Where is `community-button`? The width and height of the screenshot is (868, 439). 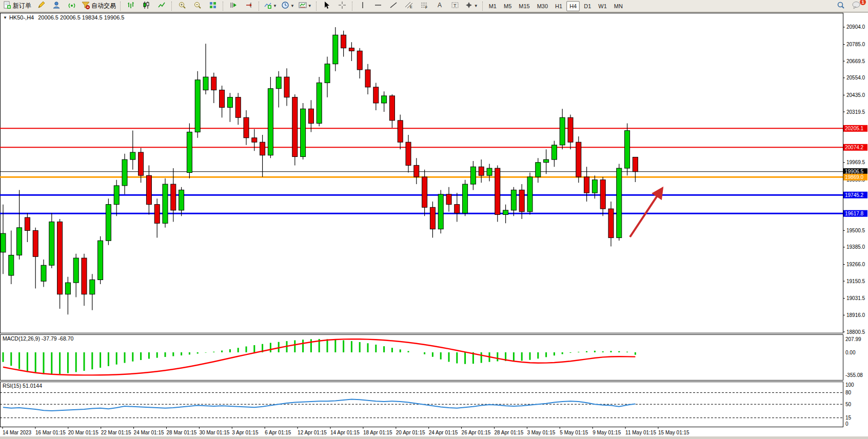
community-button is located at coordinates (56, 6).